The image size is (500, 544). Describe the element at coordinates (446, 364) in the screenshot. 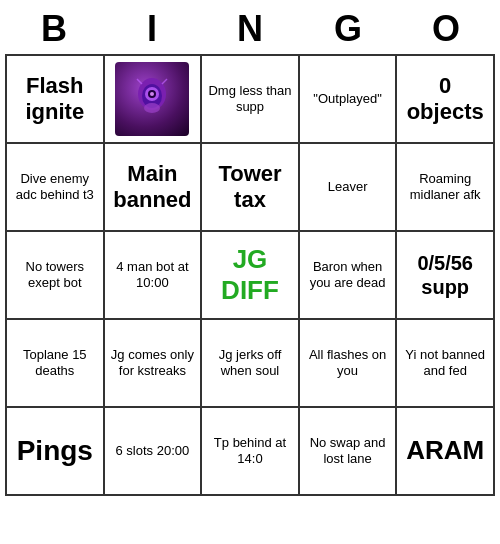

I see `cell-yi-not-banned: Yi not banned and fed` at that location.